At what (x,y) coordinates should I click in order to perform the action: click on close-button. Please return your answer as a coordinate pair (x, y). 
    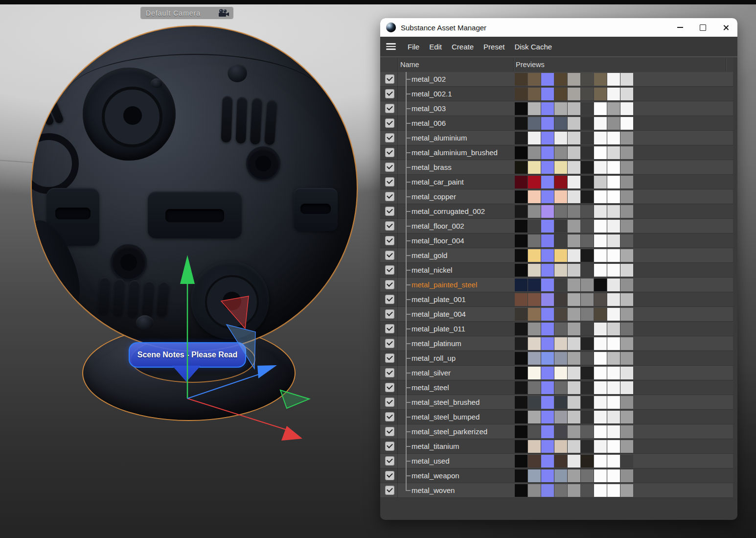
    Looking at the image, I should click on (726, 27).